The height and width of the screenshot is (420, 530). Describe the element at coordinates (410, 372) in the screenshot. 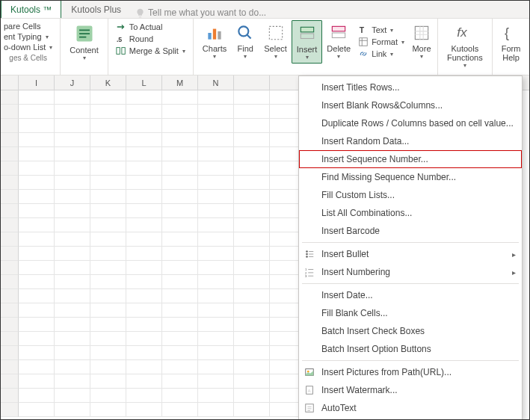

I see `menu-insert-pictures-url: Insert Pictures from Path(URL)...` at that location.